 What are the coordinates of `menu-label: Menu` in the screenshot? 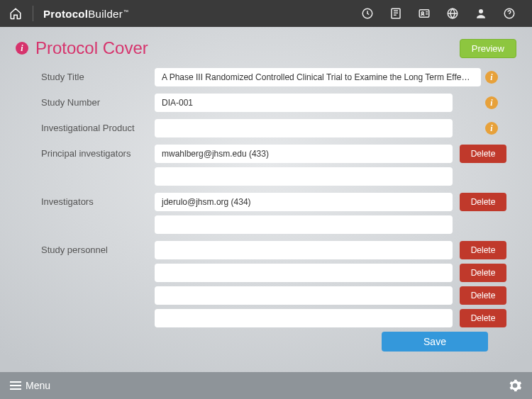 It's located at (38, 386).